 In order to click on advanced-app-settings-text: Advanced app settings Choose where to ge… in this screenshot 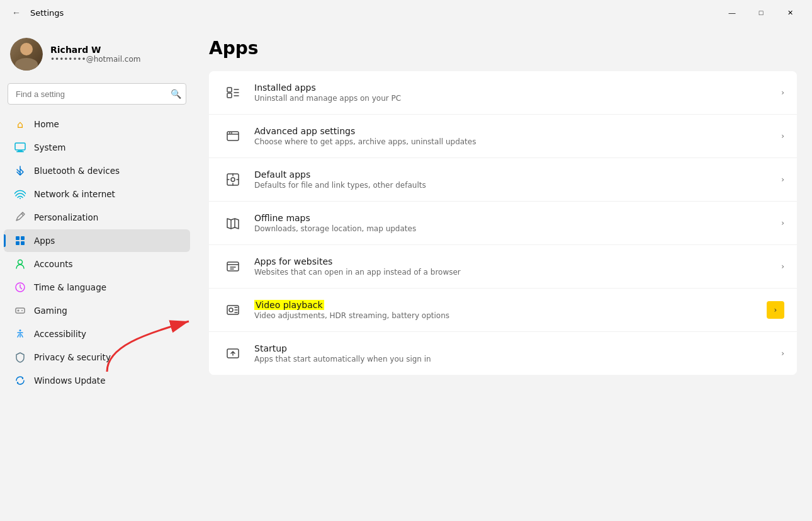, I will do `click(512, 136)`.